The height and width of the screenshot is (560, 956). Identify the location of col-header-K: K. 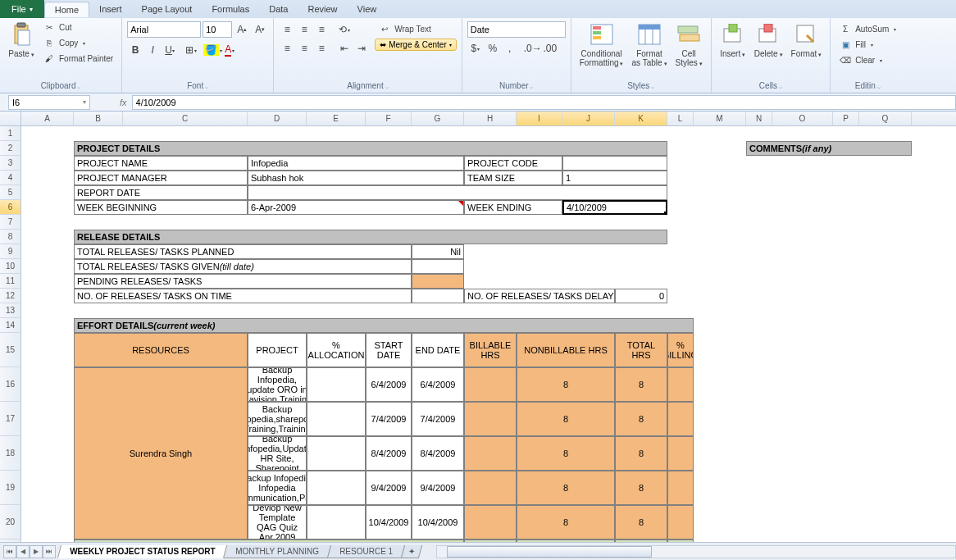
(641, 118).